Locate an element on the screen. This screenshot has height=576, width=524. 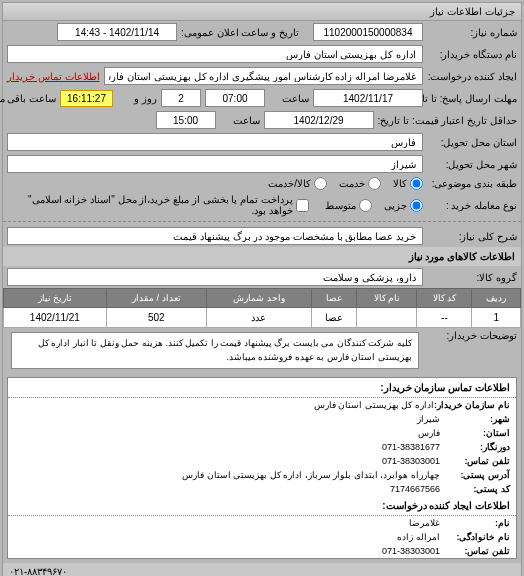
category-both-radio: کالا/خدمت is located at coordinates (298, 184).